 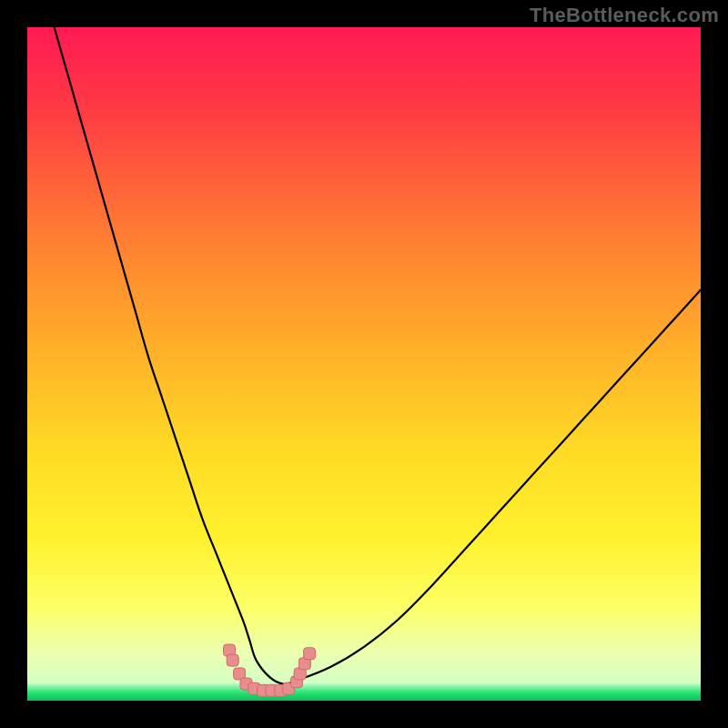 I want to click on green-band, so click(x=364, y=692).